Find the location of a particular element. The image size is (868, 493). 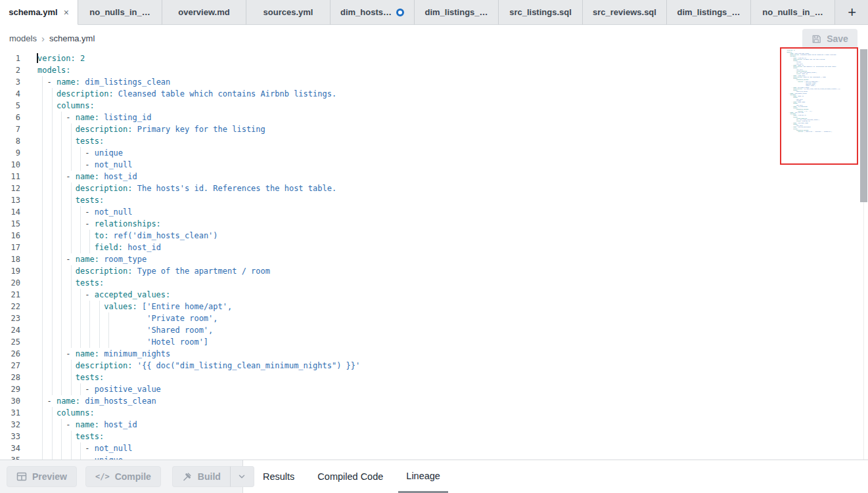

code-line: 32 - name: host_id is located at coordinates (434, 425).